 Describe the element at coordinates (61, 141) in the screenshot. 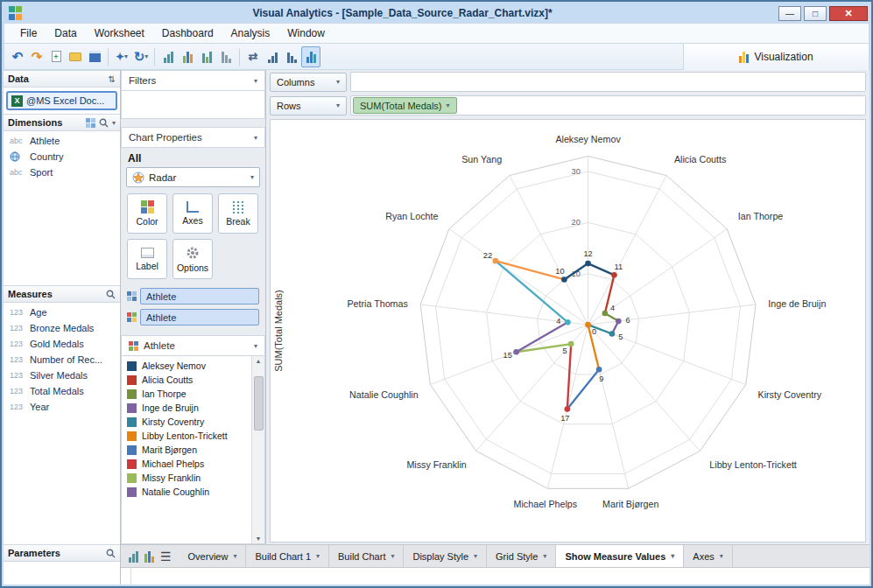

I see `dimension-athlete: abc Athlete` at that location.